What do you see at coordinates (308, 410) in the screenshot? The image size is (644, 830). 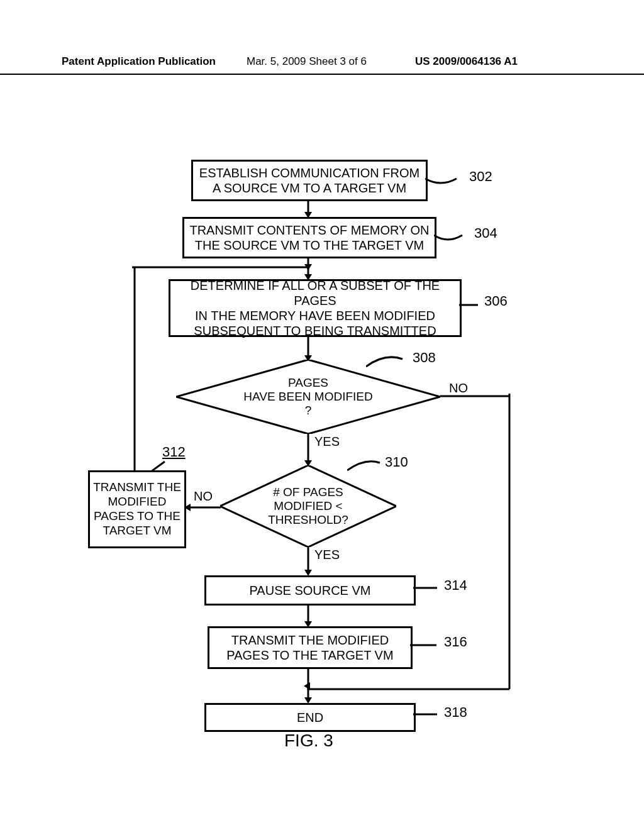 I see `text-line: ?` at bounding box center [308, 410].